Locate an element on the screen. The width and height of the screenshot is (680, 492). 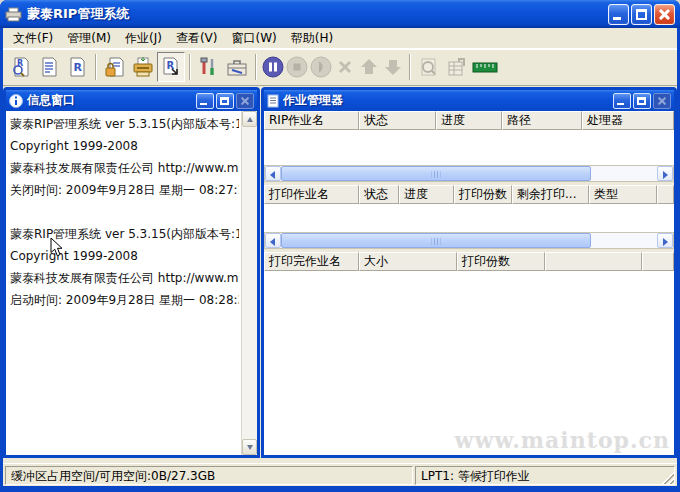
secure-document-button is located at coordinates (115, 67).